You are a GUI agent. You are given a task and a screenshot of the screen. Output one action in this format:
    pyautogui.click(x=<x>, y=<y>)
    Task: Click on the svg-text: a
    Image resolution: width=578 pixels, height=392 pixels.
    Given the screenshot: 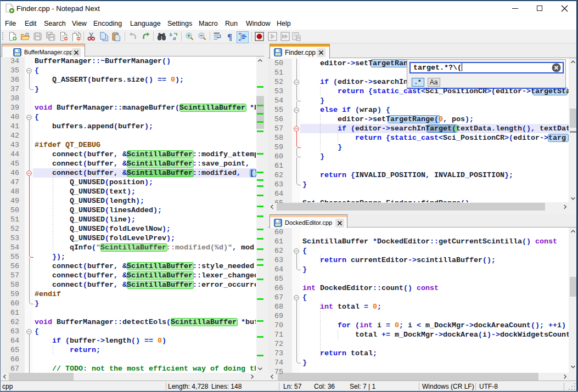 What is the action you would take?
    pyautogui.click(x=175, y=38)
    